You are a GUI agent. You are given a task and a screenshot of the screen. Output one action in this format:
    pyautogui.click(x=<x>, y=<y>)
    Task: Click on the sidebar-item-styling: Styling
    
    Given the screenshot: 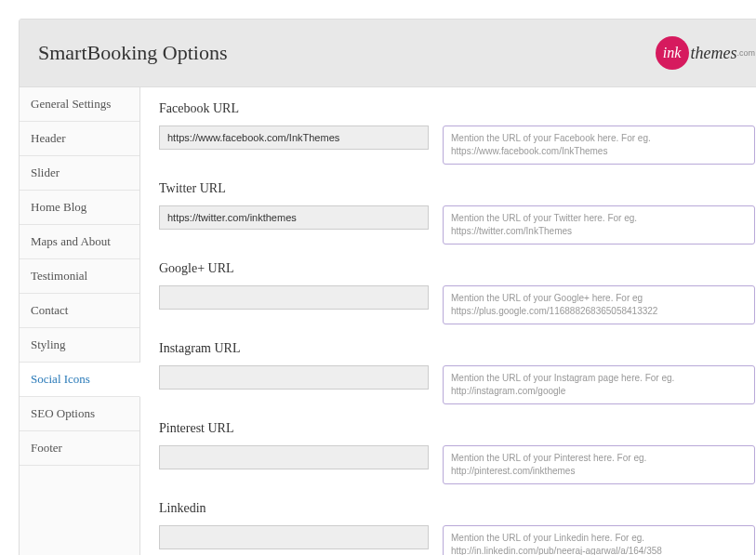 What is the action you would take?
    pyautogui.click(x=80, y=346)
    